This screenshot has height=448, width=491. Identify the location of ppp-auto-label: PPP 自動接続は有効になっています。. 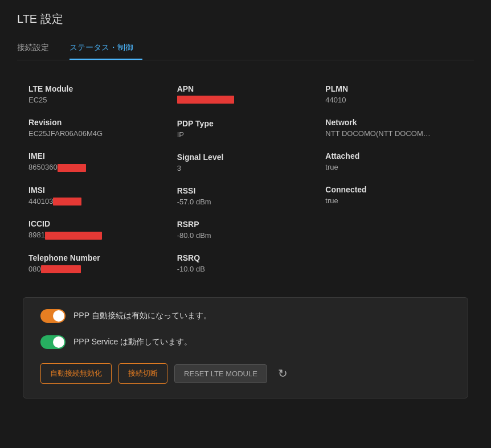
(142, 316).